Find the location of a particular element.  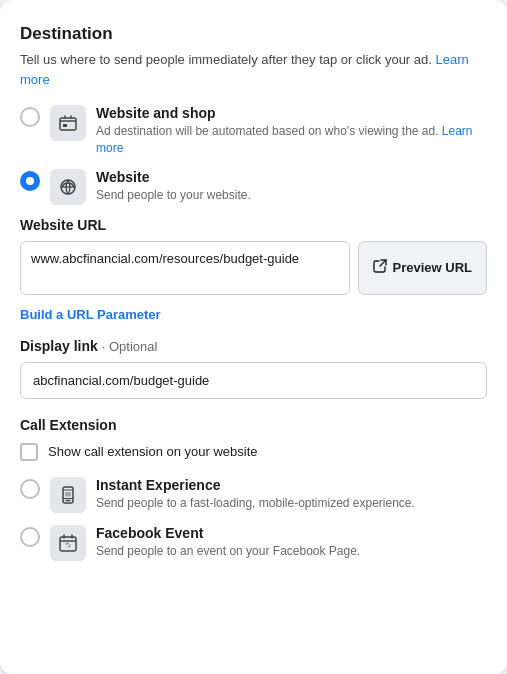

call-extension-label: Call Extension is located at coordinates (254, 425).